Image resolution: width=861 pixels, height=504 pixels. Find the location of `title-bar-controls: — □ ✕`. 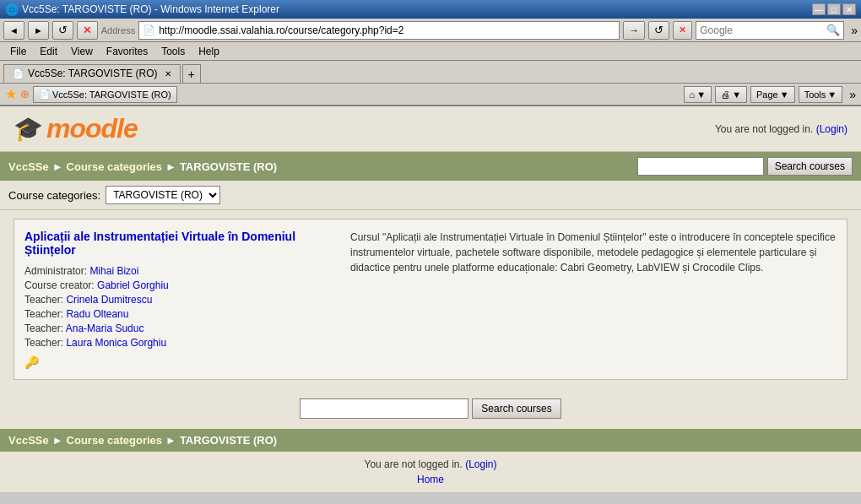

title-bar-controls: — □ ✕ is located at coordinates (834, 9).